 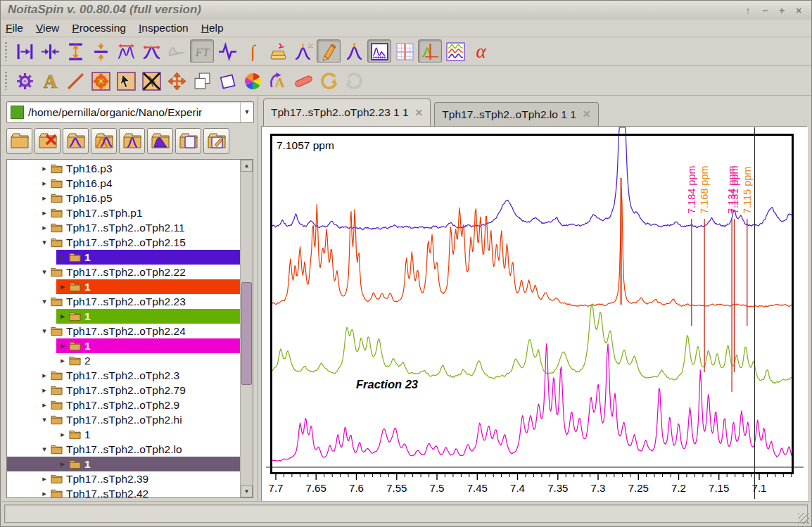 I want to click on open-folder-button, so click(x=20, y=141).